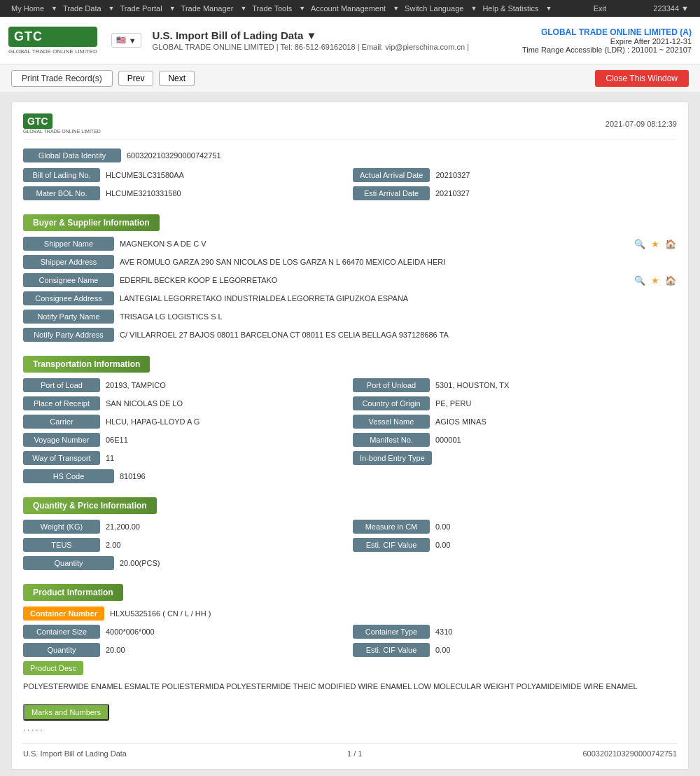 The width and height of the screenshot is (700, 776). What do you see at coordinates (655, 280) in the screenshot?
I see `consignee-icon-btns: 🔍 ★ 🏠` at bounding box center [655, 280].